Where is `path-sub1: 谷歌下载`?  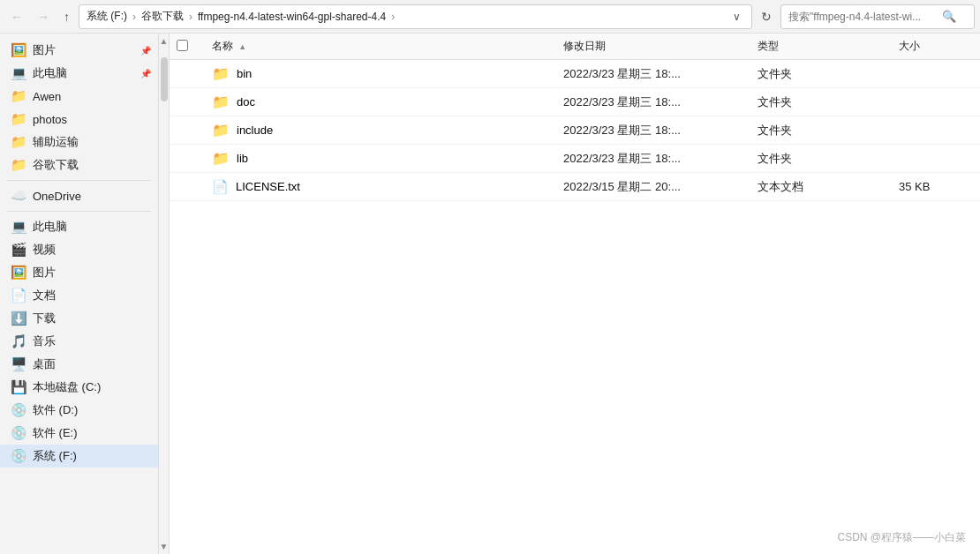 path-sub1: 谷歌下载 is located at coordinates (162, 16).